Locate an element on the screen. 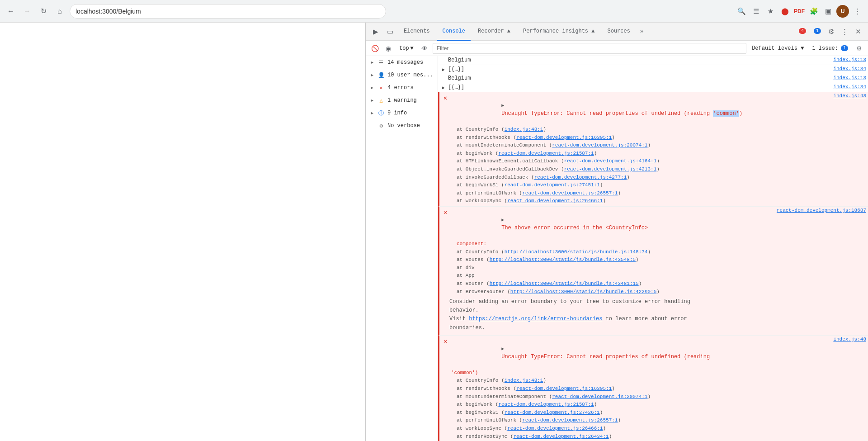 Image resolution: width=868 pixels, height=441 pixels. stack-trace-2: component: is located at coordinates (658, 244).